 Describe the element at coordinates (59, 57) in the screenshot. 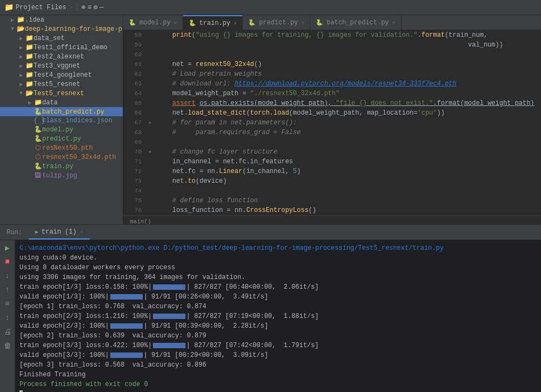

I see `item-label: Test2_alexnet` at that location.